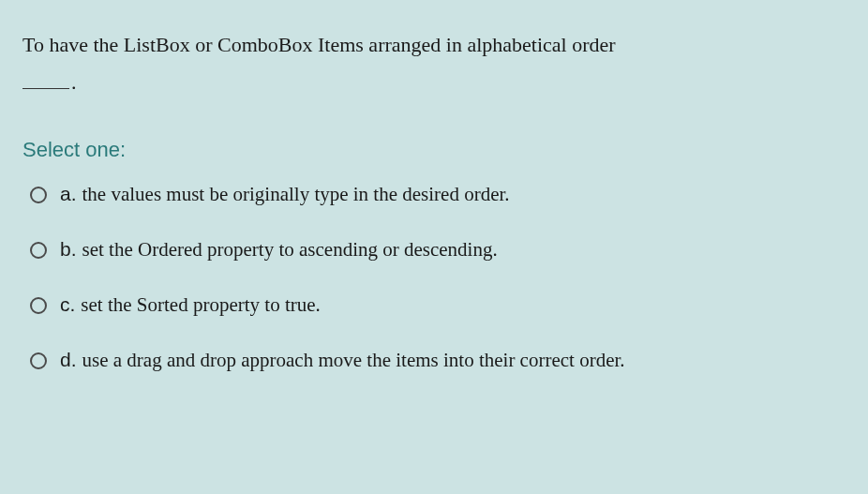 The width and height of the screenshot is (868, 494). Describe the element at coordinates (343, 360) in the screenshot. I see `option-label-d: d.use a drag and drop approach move the …` at that location.